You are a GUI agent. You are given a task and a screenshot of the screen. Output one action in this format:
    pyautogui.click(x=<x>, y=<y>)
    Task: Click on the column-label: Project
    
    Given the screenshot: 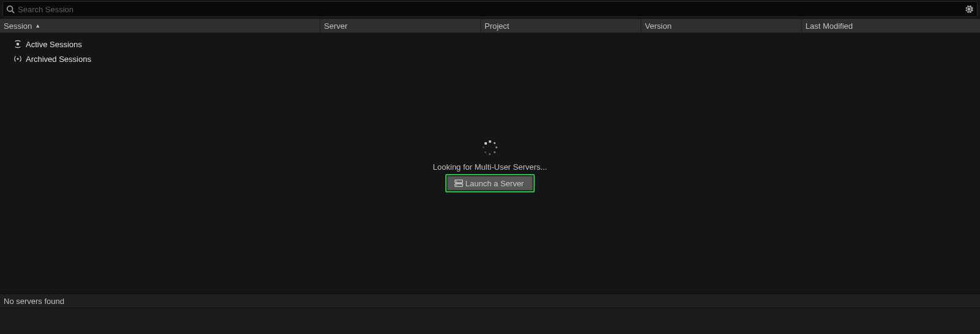 What is the action you would take?
    pyautogui.click(x=497, y=26)
    